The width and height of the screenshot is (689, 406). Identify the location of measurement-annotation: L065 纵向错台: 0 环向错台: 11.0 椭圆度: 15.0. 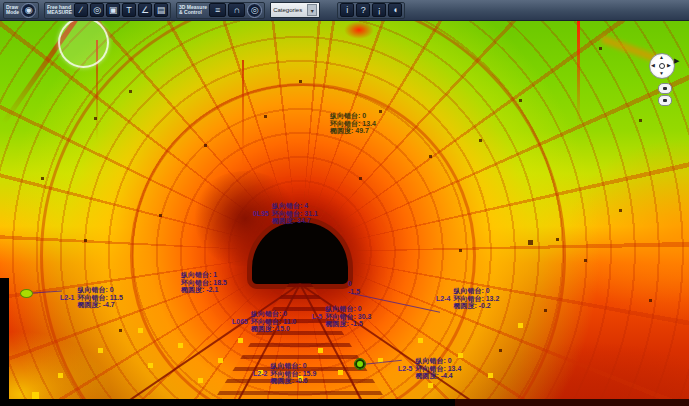
(264, 322).